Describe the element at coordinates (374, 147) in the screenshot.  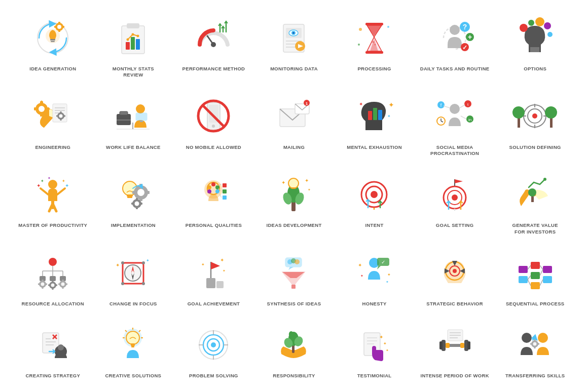
I see `mental-label: MENTAL EXHAUSTION` at that location.